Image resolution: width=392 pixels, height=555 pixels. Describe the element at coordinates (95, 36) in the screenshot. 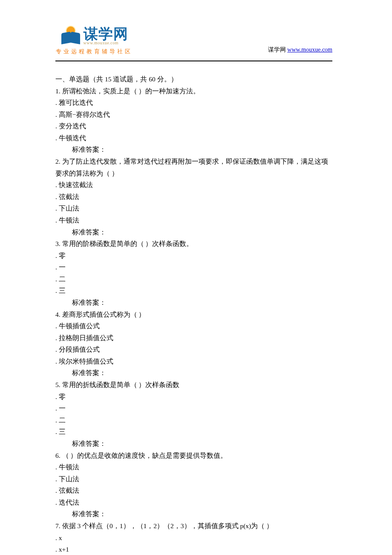

I see `logo-top-row: 谋学网 www.mouxue.com` at that location.